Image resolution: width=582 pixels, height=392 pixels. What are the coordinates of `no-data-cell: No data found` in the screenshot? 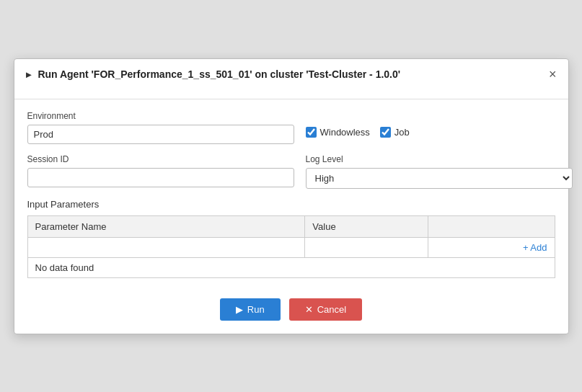 It's located at (291, 267).